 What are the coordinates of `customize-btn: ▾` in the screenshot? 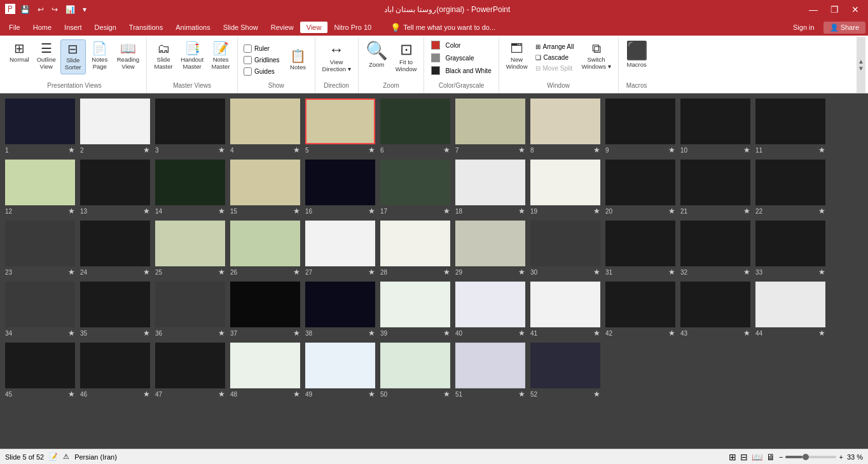 It's located at (85, 10).